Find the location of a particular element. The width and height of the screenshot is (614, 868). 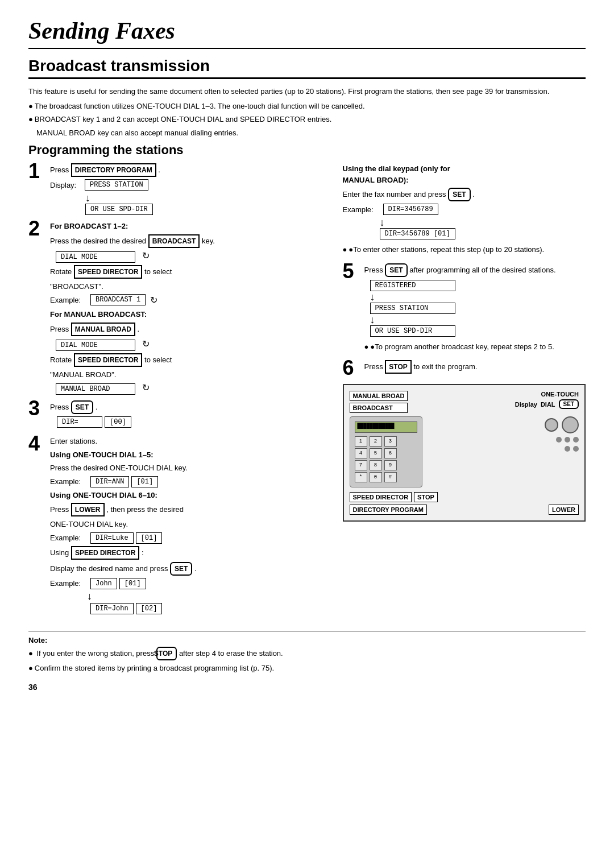

machine-top-labels: MANUAL BROAD BROADCAST ONE-TOUCH Display… is located at coordinates (464, 402).